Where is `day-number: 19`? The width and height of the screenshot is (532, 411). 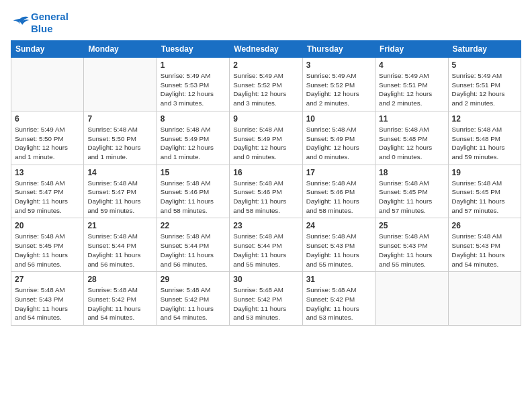
day-number: 19 is located at coordinates (485, 173).